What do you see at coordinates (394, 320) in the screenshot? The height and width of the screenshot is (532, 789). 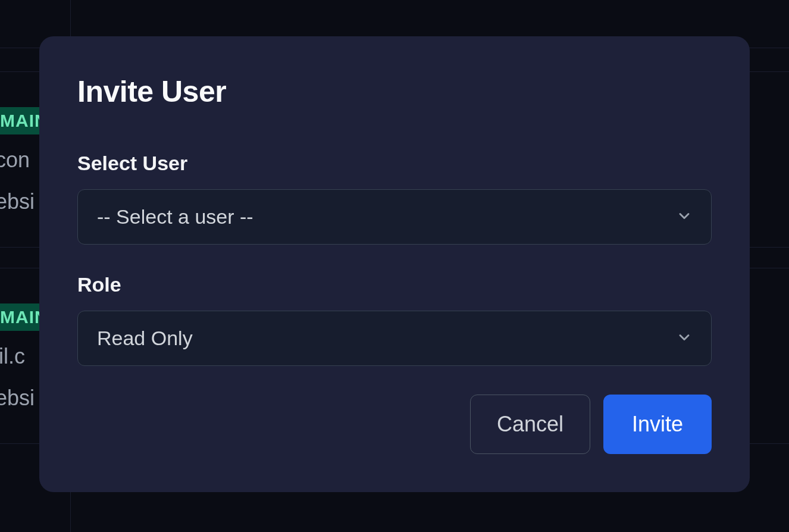 I see `role-form-group: Role Read Only` at bounding box center [394, 320].